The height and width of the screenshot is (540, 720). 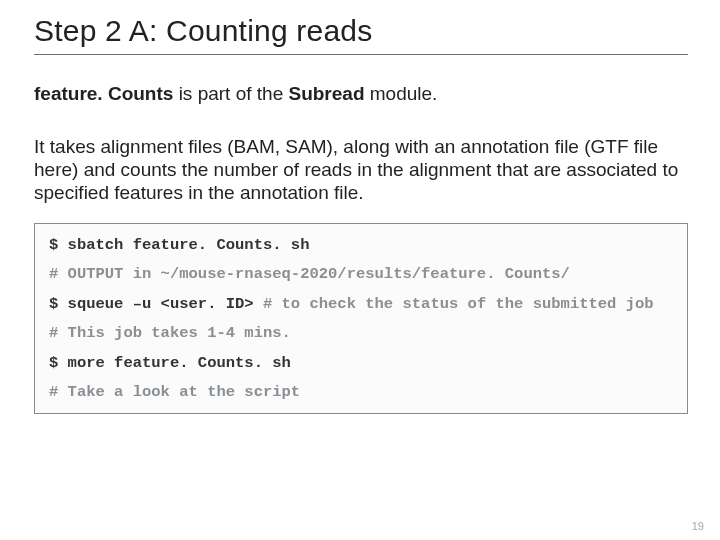 I want to click on shell-comment: # OUTPUT in ~/mouse-rnaseq-2020/results/…, so click(x=310, y=274).